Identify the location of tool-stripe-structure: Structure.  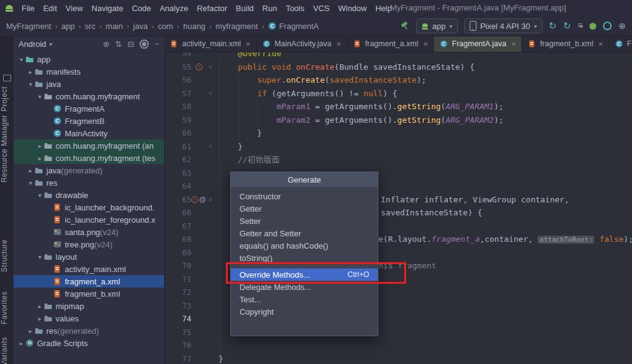
(7, 255).